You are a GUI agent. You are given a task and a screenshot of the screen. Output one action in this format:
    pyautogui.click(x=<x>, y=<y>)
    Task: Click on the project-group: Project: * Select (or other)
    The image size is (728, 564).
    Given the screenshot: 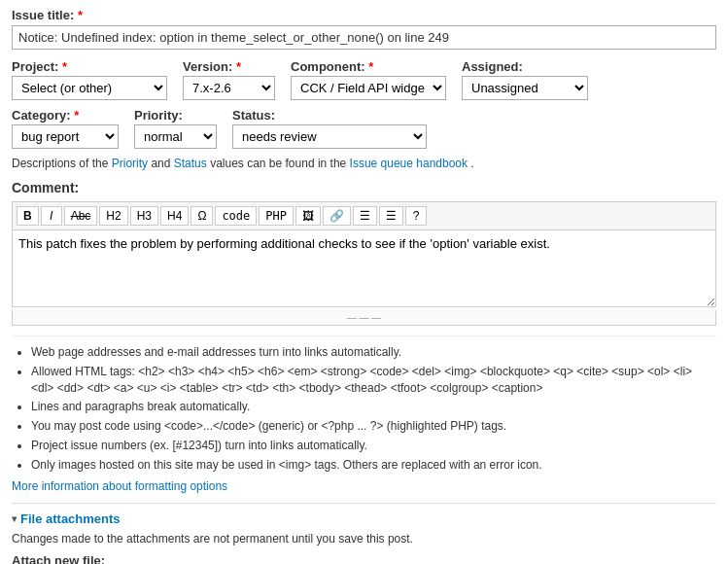 What is the action you would take?
    pyautogui.click(x=89, y=80)
    